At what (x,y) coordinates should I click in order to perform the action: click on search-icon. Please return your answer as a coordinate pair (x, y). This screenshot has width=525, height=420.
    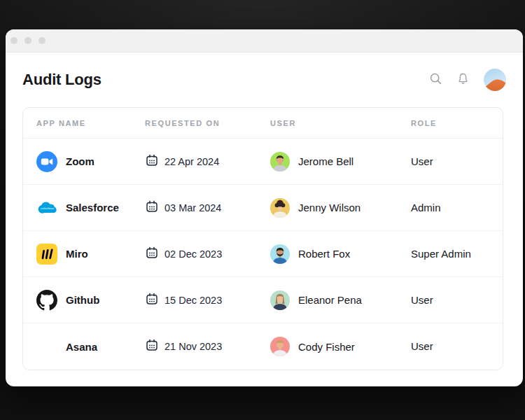
    Looking at the image, I should click on (435, 80).